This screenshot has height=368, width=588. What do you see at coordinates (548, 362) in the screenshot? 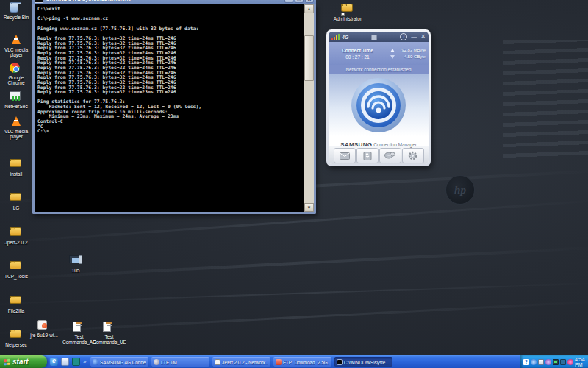
I see `agent-tray-icon` at bounding box center [548, 362].